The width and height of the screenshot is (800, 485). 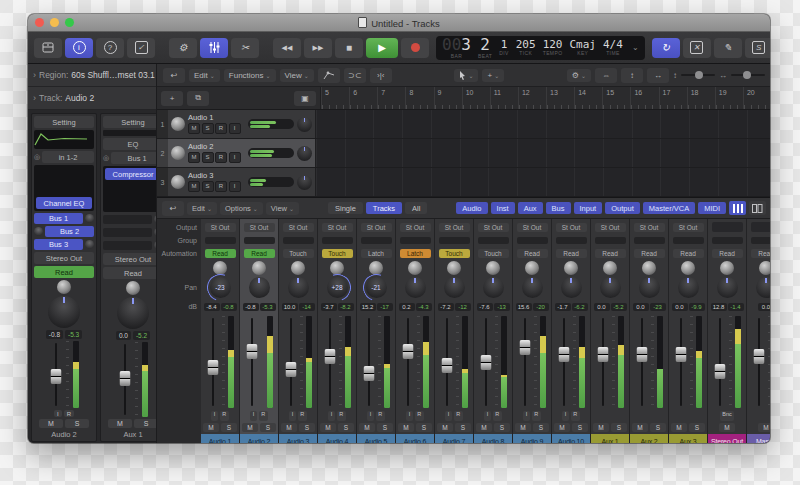 What do you see at coordinates (698, 75) in the screenshot?
I see `vertical-zoom-slider` at bounding box center [698, 75].